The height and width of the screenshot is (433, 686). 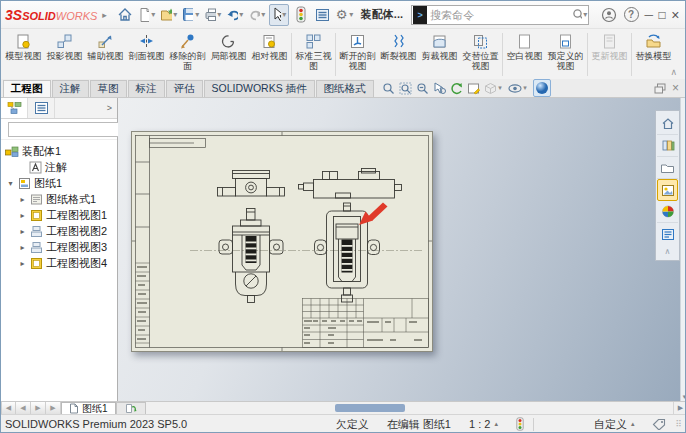 What do you see at coordinates (585, 14) in the screenshot?
I see `search-dropdown-icon: ▾` at bounding box center [585, 14].